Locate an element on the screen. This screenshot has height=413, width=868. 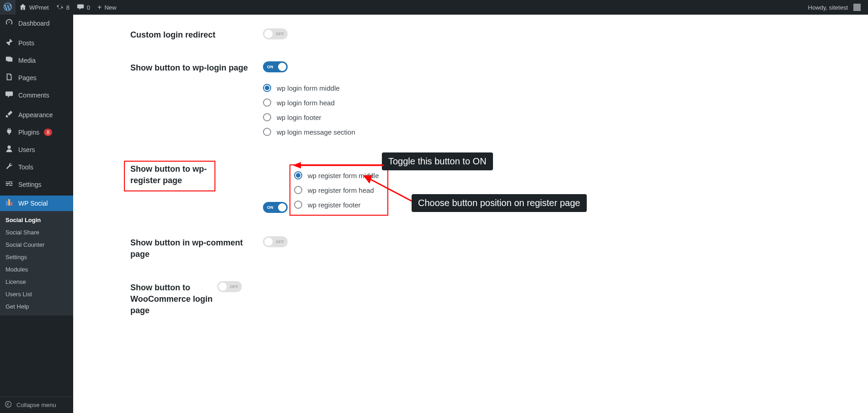
menu-users: Users is located at coordinates (37, 150).